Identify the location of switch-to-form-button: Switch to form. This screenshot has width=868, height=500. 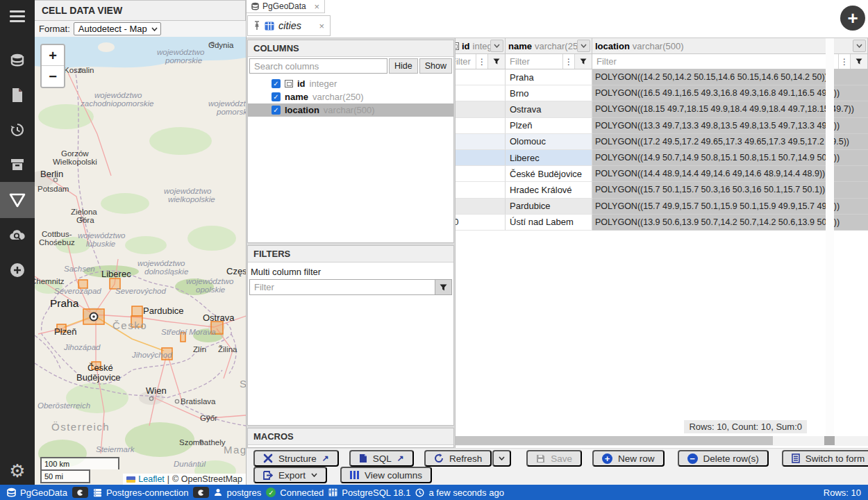
(825, 458).